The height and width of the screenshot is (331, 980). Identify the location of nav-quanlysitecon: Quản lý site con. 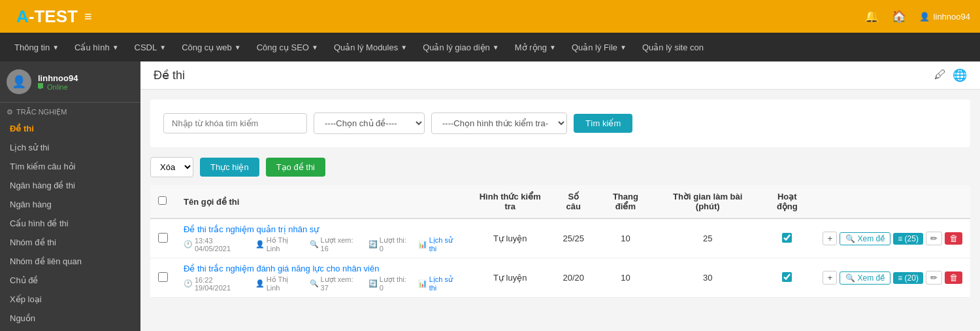
(673, 47).